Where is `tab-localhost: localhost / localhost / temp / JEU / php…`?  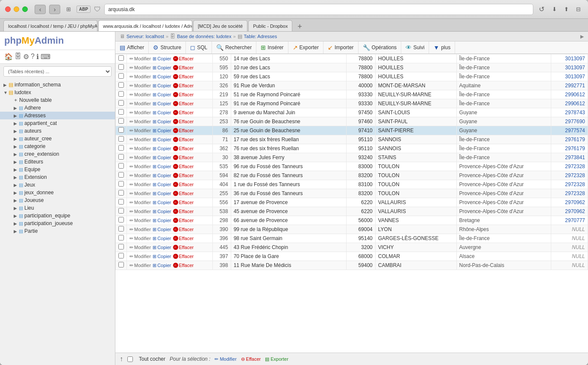 tab-localhost: localhost / localhost / temp / JEU / php… is located at coordinates (50, 26).